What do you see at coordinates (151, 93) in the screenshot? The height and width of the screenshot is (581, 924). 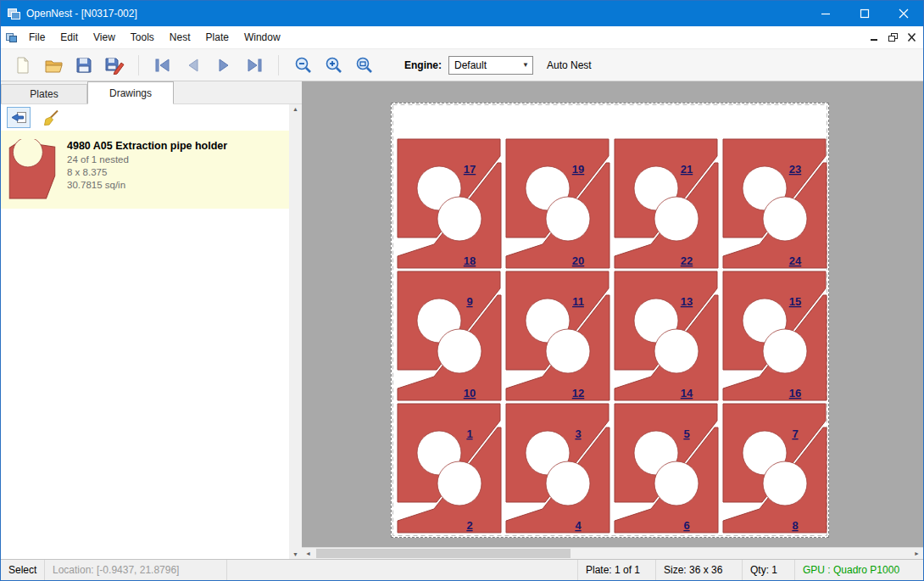 I see `sidebar-tabs: Plates Drawings` at bounding box center [151, 93].